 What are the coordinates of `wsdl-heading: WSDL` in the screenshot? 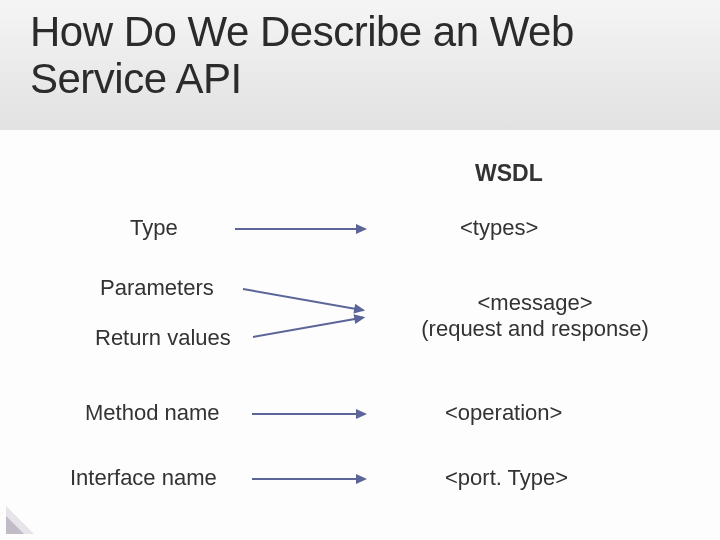 It's located at (509, 174).